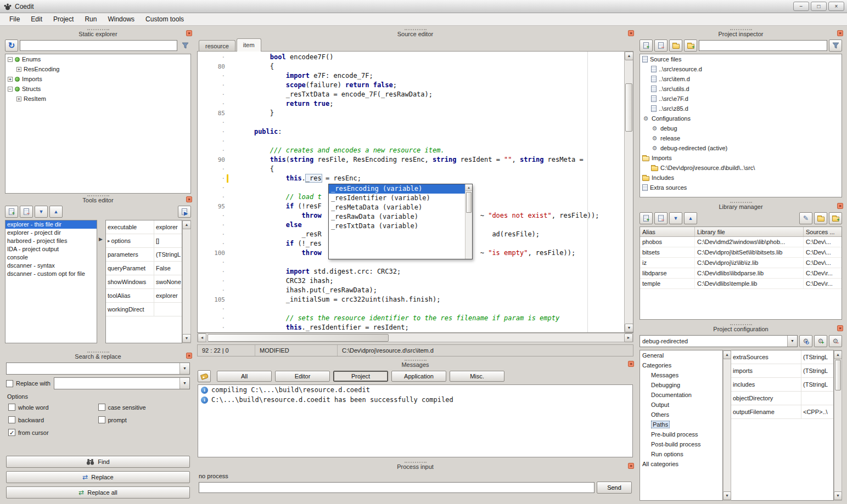  What do you see at coordinates (144, 296) in the screenshot?
I see `property-row: toolAliasexplorer` at bounding box center [144, 296].